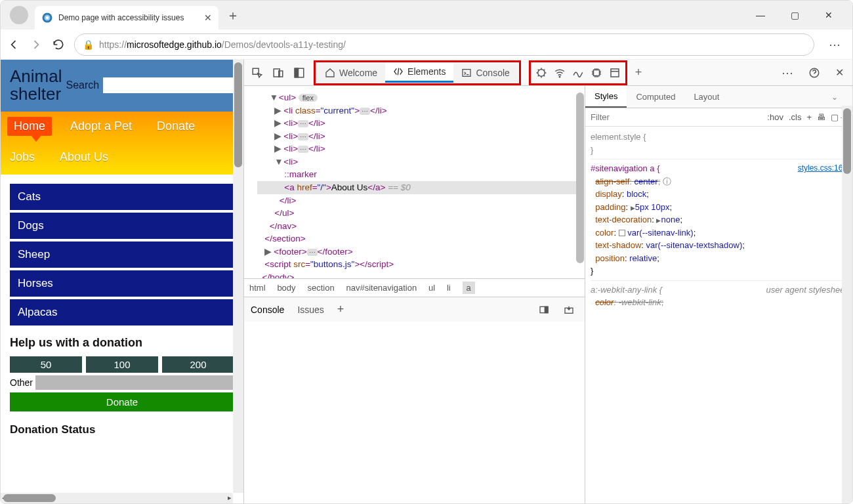 This screenshot has height=504, width=853. Describe the element at coordinates (787, 73) in the screenshot. I see `devtools-menu-button: ⋯` at that location.